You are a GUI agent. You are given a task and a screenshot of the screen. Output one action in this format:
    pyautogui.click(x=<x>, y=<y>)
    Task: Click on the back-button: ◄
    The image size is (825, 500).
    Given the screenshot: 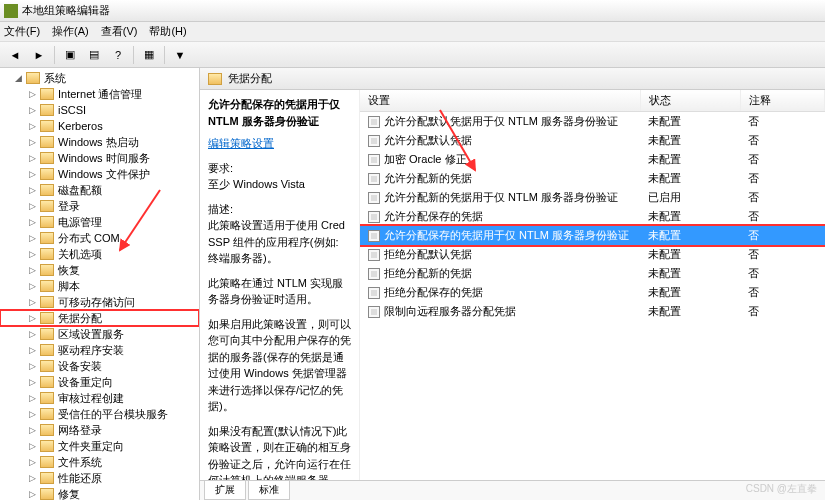 What is the action you would take?
    pyautogui.click(x=15, y=55)
    